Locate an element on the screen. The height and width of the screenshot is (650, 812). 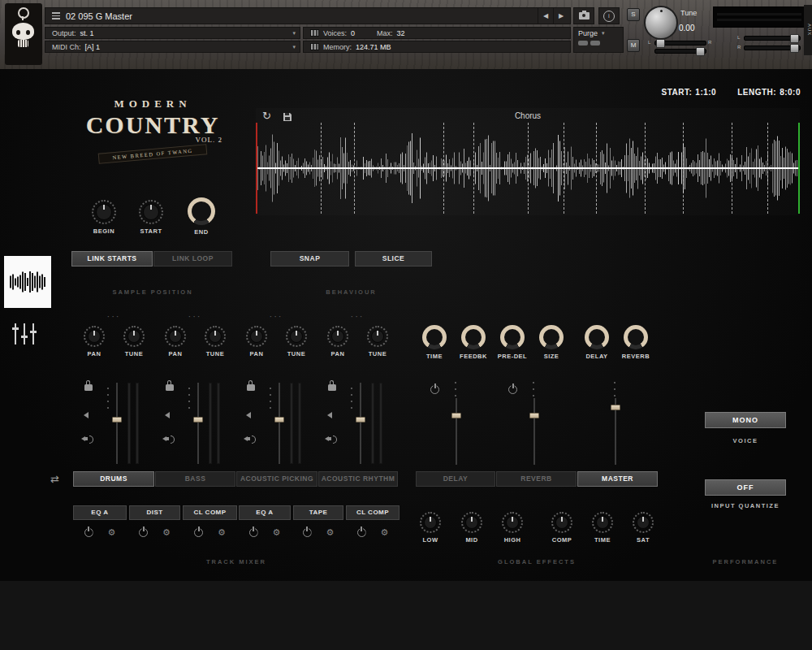
sample-start-marker is located at coordinates (257, 168).